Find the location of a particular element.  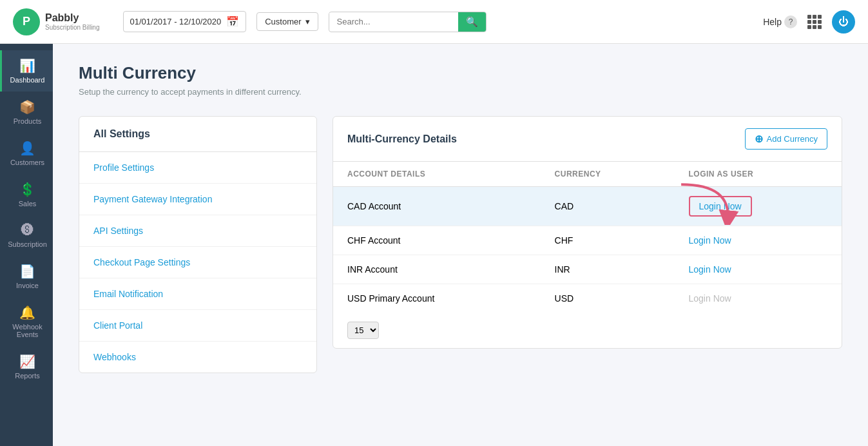

cell-account: INR Account is located at coordinates (437, 269).